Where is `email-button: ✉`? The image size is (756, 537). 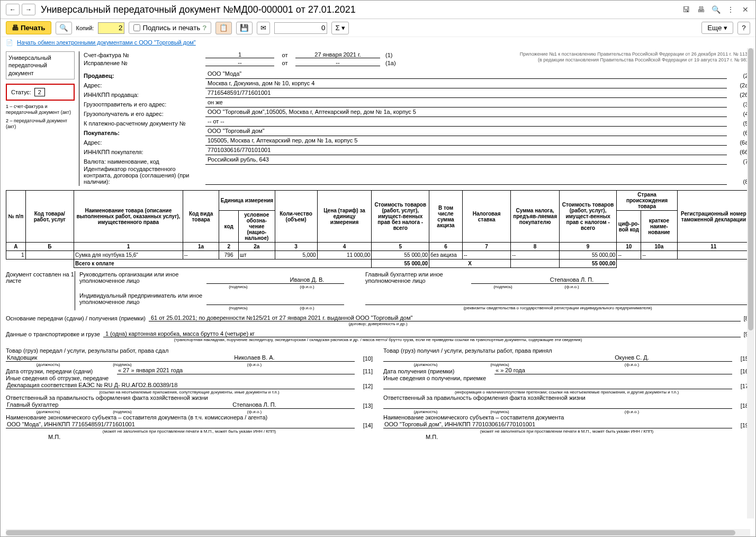
email-button: ✉ is located at coordinates (264, 28).